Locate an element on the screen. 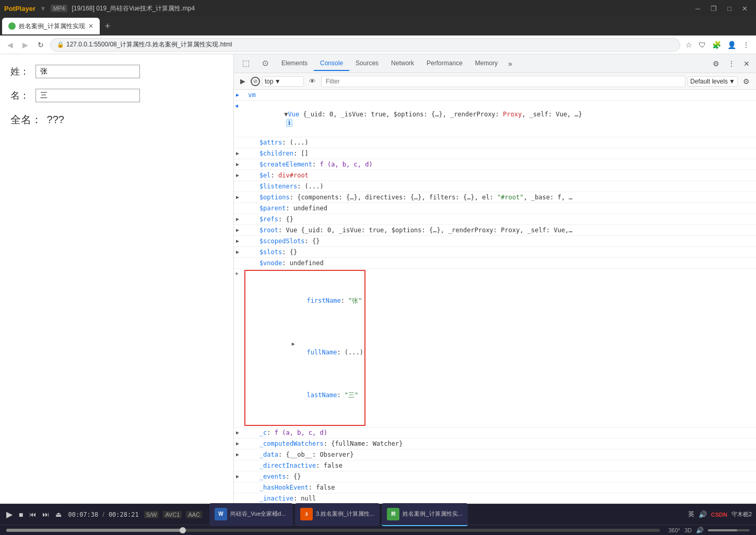  console-stop-icon: ⊘ is located at coordinates (255, 81).